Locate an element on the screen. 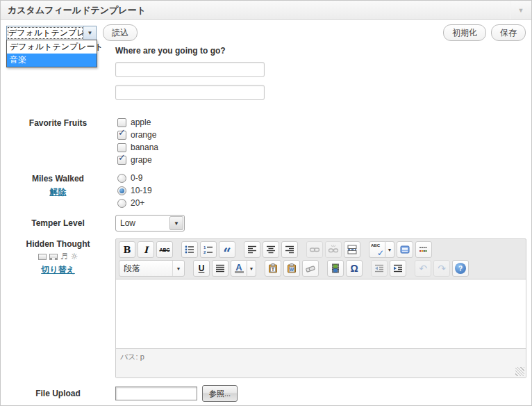 Image resolution: width=532 pixels, height=406 pixels. checkbox-label: grape is located at coordinates (142, 160).